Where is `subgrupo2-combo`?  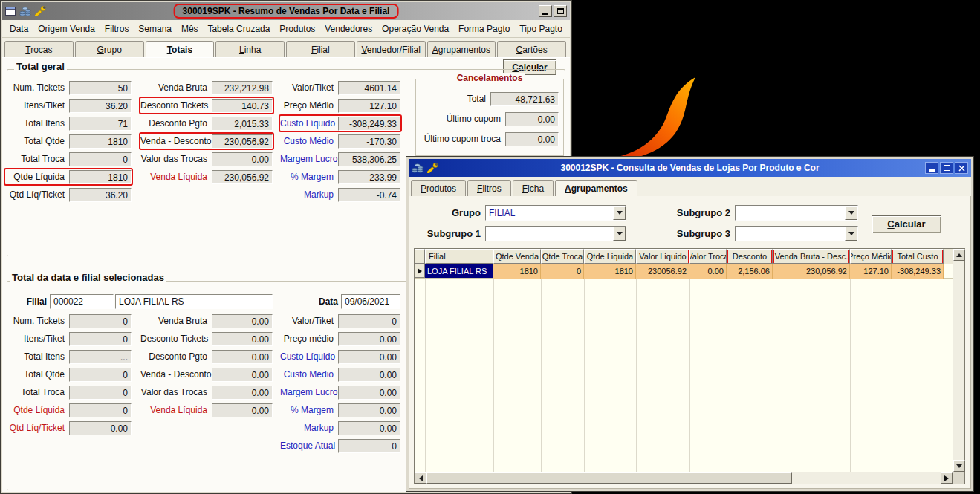
subgrupo2-combo is located at coordinates (796, 212).